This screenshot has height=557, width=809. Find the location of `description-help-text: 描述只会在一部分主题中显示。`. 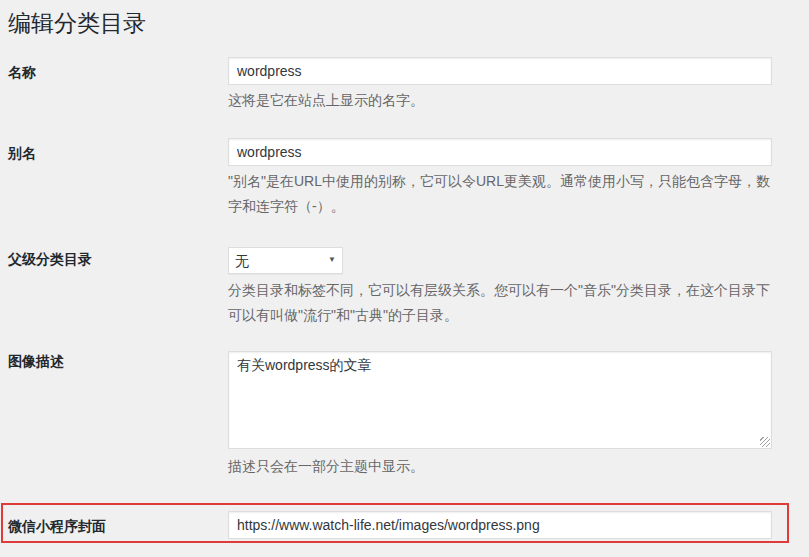

description-help-text: 描述只会在一部分主题中显示。 is located at coordinates (504, 466).